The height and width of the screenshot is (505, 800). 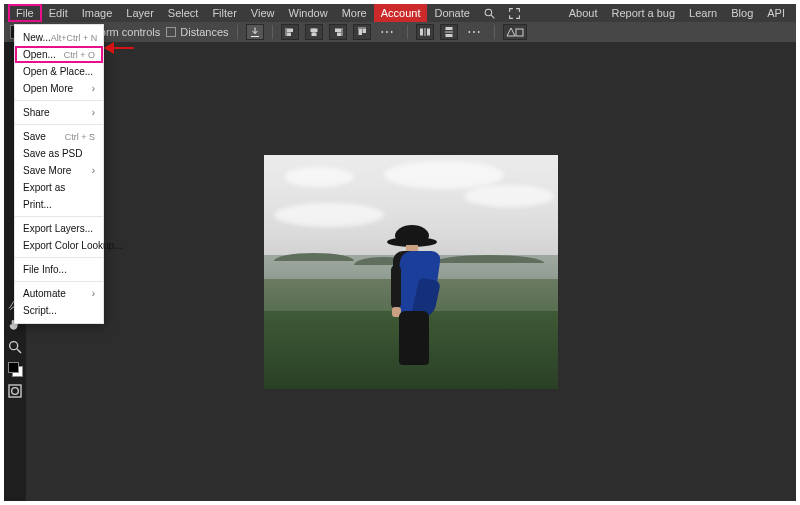 What do you see at coordinates (59, 188) in the screenshot?
I see `file-menu-item: Export as` at bounding box center [59, 188].